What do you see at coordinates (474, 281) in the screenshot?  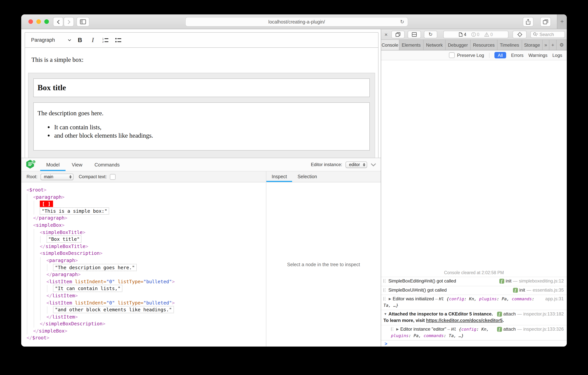 I see `console-row: finit—simpleboxediting.js:12SimpleBoxEdi…` at bounding box center [474, 281].